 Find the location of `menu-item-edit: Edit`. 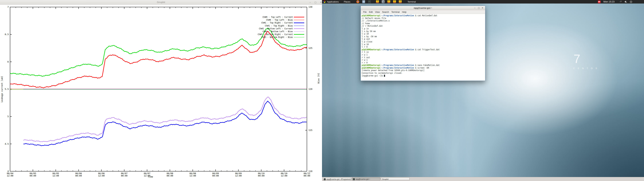

menu-item-edit: Edit is located at coordinates (371, 12).